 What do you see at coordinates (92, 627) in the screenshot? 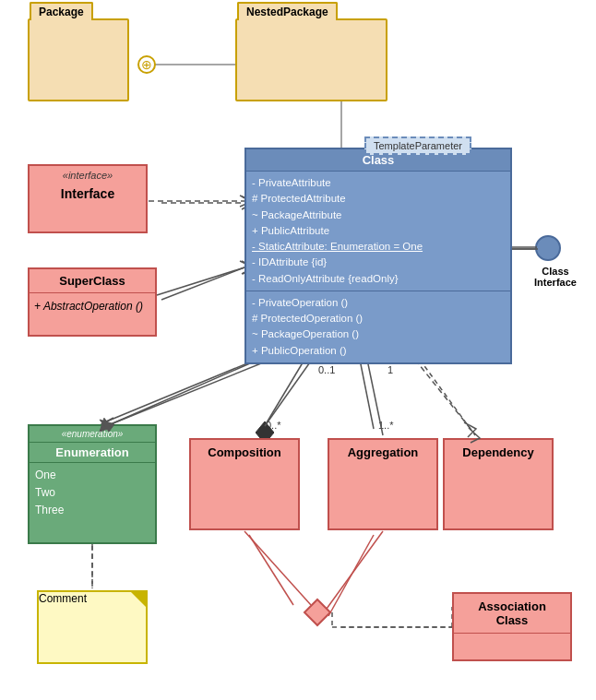
I see `comment-box: Comment` at bounding box center [92, 627].